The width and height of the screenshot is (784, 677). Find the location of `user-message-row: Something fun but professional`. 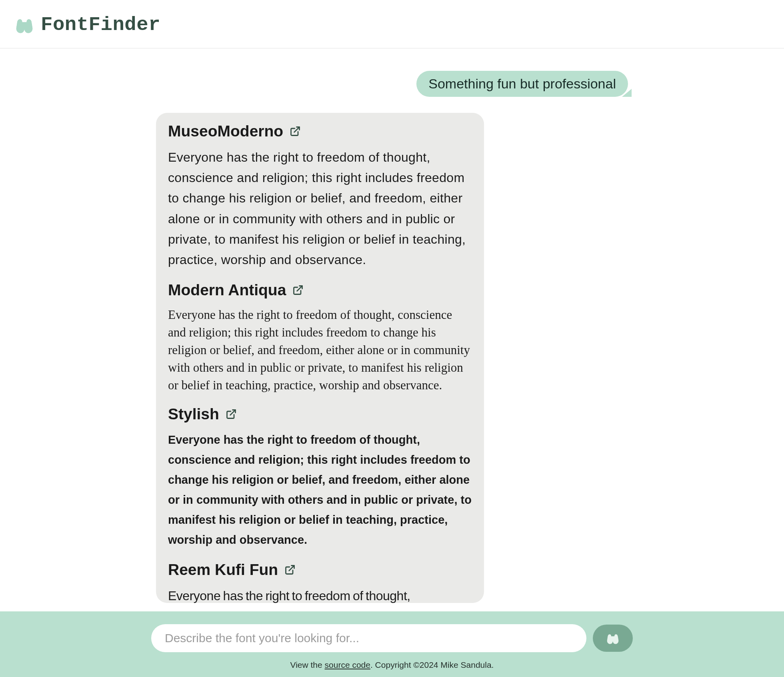

user-message-row: Something fun but professional is located at coordinates (392, 84).